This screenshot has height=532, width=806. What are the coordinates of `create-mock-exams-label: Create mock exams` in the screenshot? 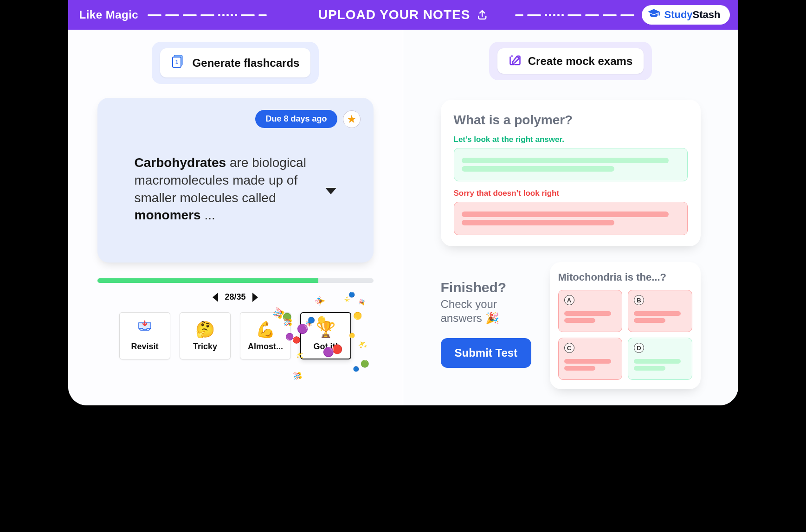 It's located at (580, 61).